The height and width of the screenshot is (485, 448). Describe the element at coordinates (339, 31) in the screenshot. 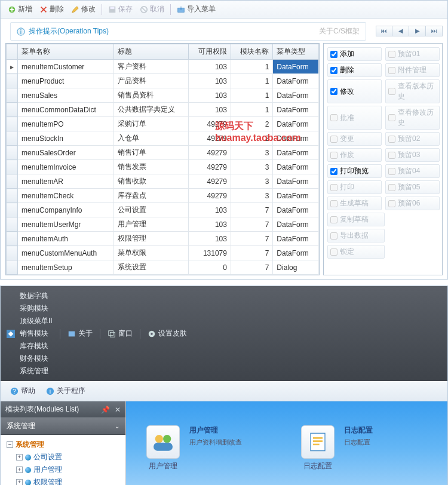

I see `about-link: 关于C/S框架` at that location.